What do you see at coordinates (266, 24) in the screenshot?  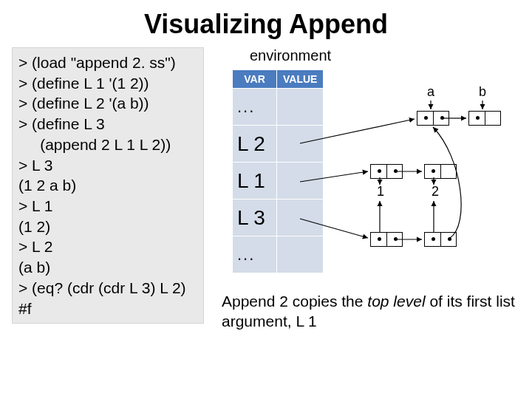 I see `page-title: Visualizing Append` at bounding box center [266, 24].